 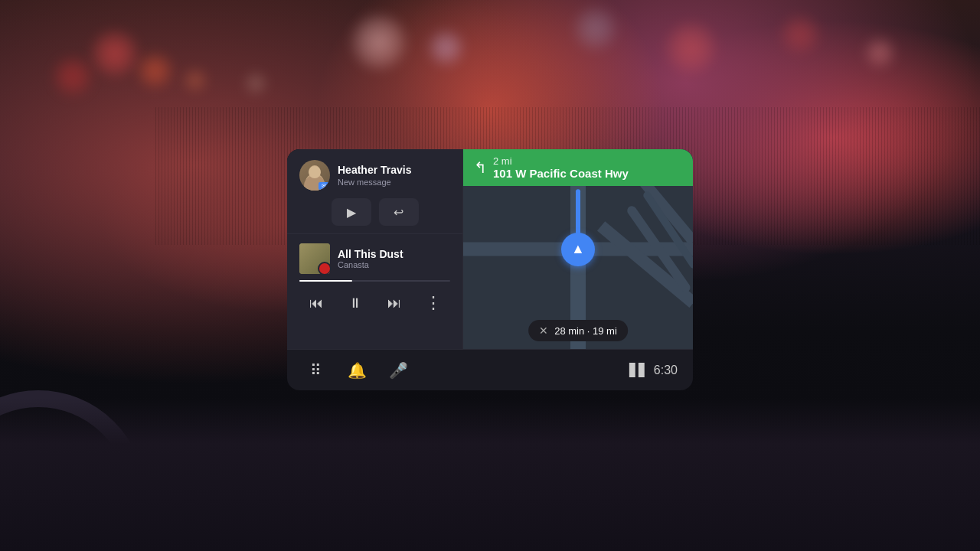 What do you see at coordinates (490, 370) in the screenshot?
I see `bottom-bar: ⠿ 🔔 🎤 ▋▋ 6:30` at bounding box center [490, 370].